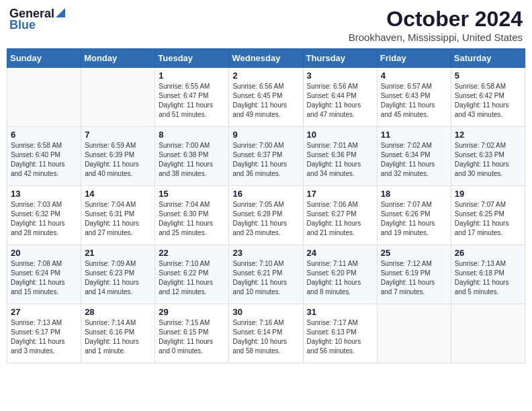  Describe the element at coordinates (259, 110) in the screenshot. I see `daylight-text: Daylight: 11 hours and 49 minutes.` at that location.